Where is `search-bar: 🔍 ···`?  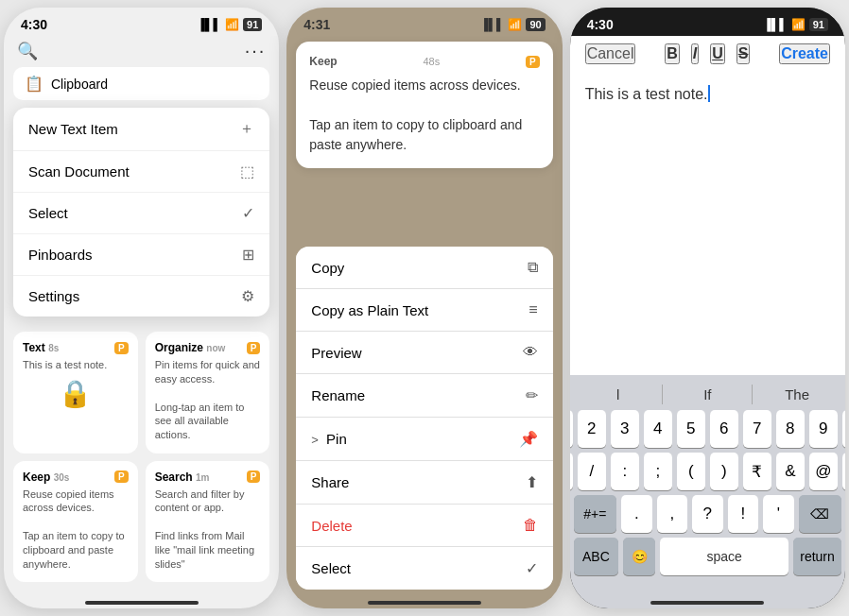 search-bar: 🔍 ··· is located at coordinates (142, 51).